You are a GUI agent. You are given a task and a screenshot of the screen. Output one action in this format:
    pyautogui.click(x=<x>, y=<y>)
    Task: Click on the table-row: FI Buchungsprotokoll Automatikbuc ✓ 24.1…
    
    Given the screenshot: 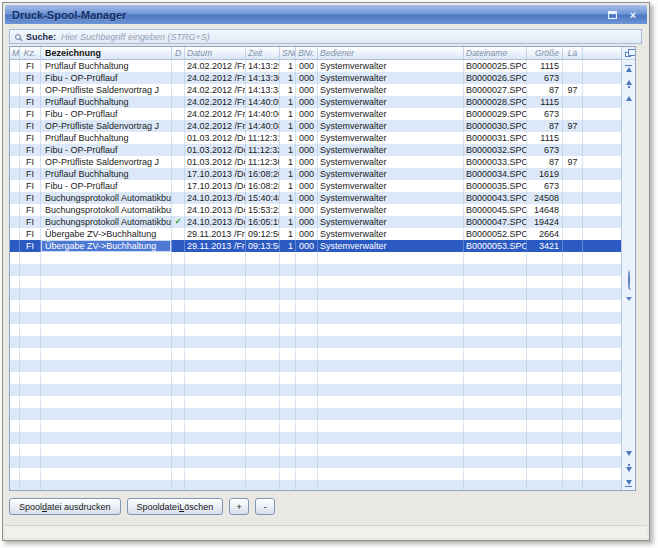 What is the action you would take?
    pyautogui.click(x=316, y=222)
    